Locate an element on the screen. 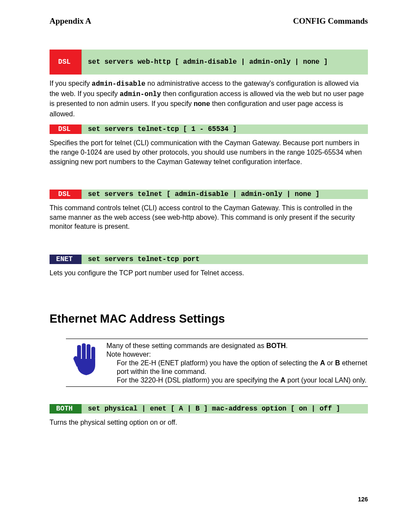 The width and height of the screenshot is (411, 532). command-description: Specifies the port for telnet (CLI) comm… is located at coordinates (209, 152).